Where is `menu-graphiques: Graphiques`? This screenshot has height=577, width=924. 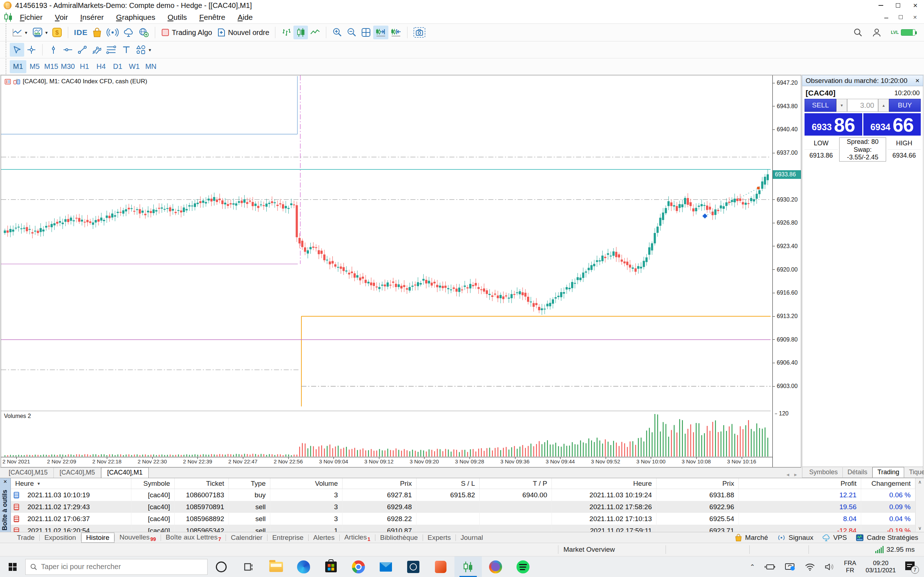 menu-graphiques: Graphiques is located at coordinates (136, 18).